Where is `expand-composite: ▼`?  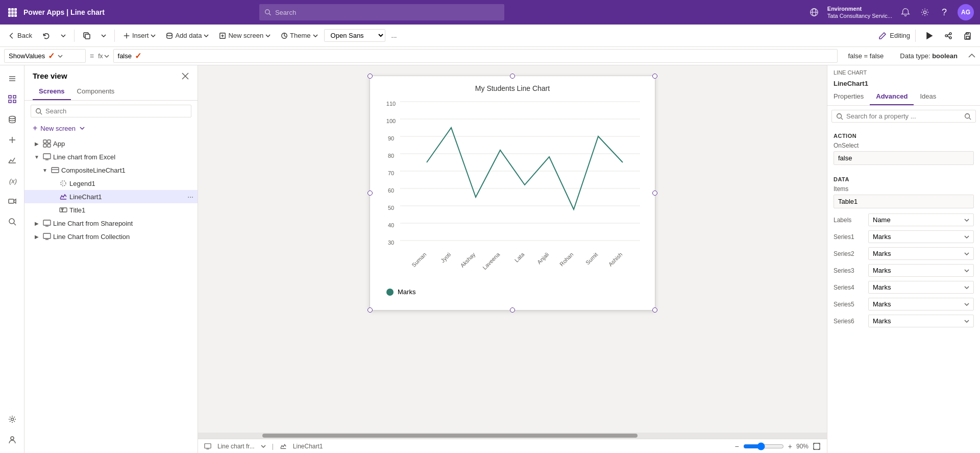
expand-composite: ▼ is located at coordinates (45, 170).